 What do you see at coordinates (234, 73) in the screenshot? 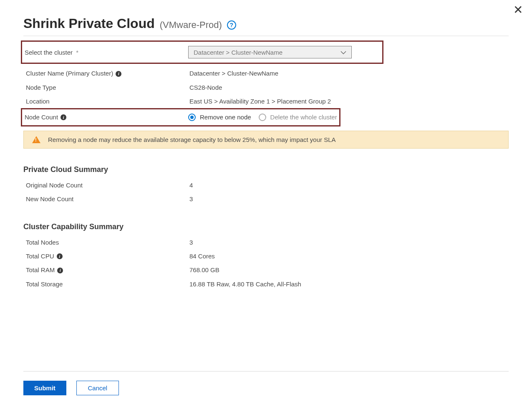
I see `cluster-name-value: Datacenter > Cluster-NewName` at bounding box center [234, 73].